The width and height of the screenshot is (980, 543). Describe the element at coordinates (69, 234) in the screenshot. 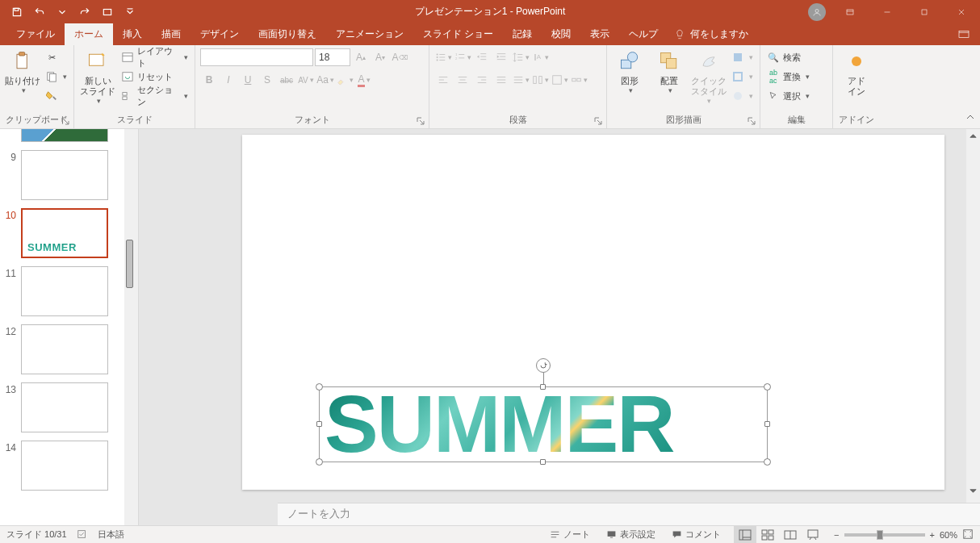

I see `thumb-row: 10` at that location.